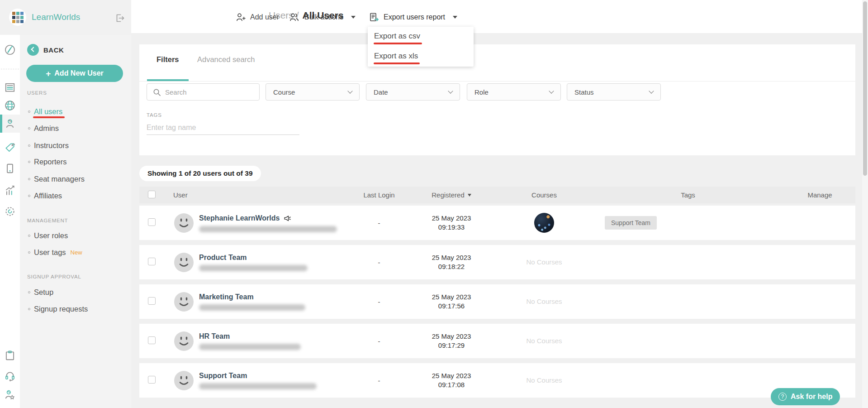 This screenshot has height=408, width=868. What do you see at coordinates (59, 179) in the screenshot?
I see `sidebar-item-label: Seat managers` at bounding box center [59, 179].